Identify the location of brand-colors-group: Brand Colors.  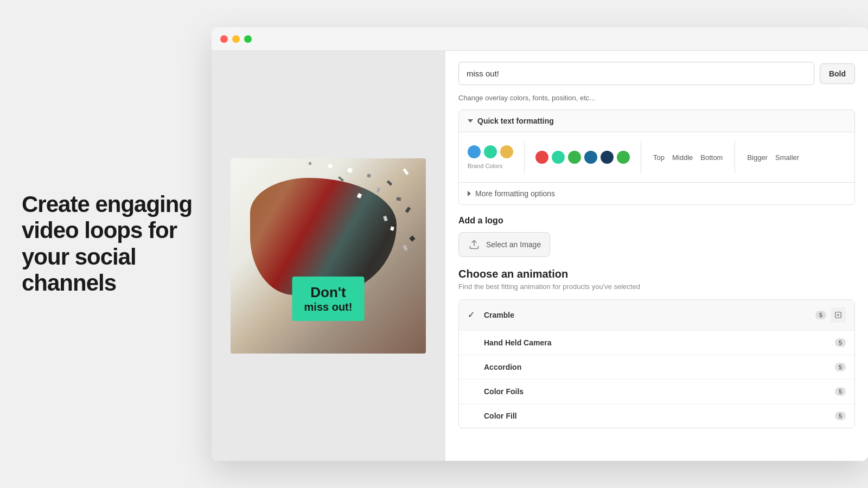
(490, 157).